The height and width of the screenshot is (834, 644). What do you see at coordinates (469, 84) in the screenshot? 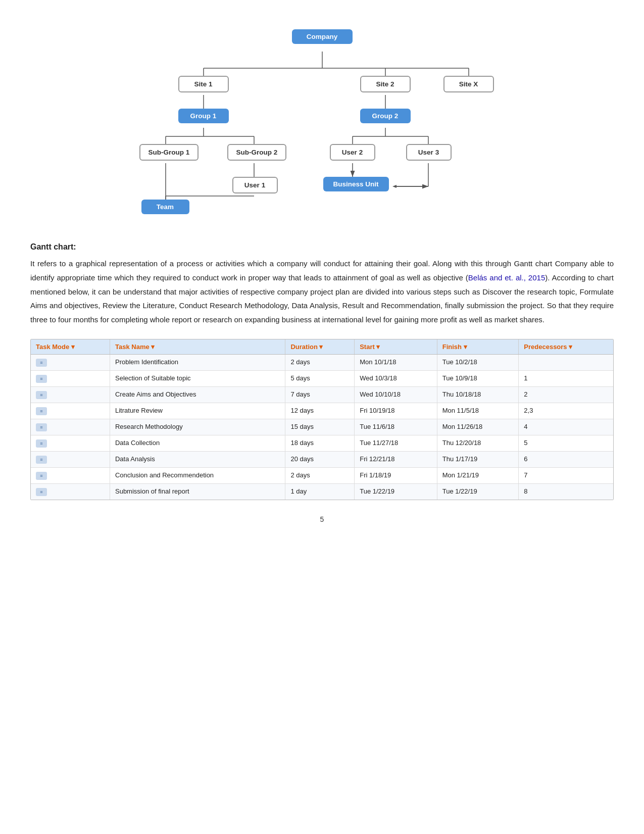
I see `org-node-siteX: Site X` at bounding box center [469, 84].